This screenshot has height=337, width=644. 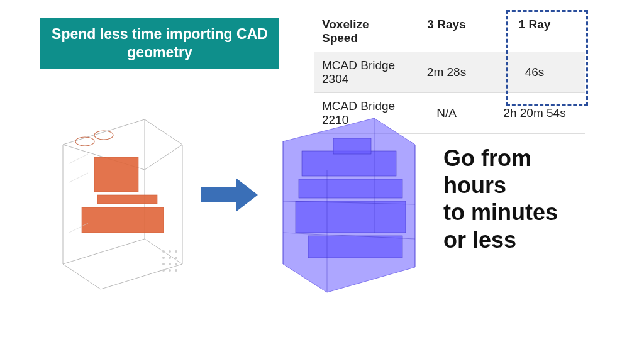 I want to click on row-label: MCAD Bridge 2304, so click(x=362, y=73).